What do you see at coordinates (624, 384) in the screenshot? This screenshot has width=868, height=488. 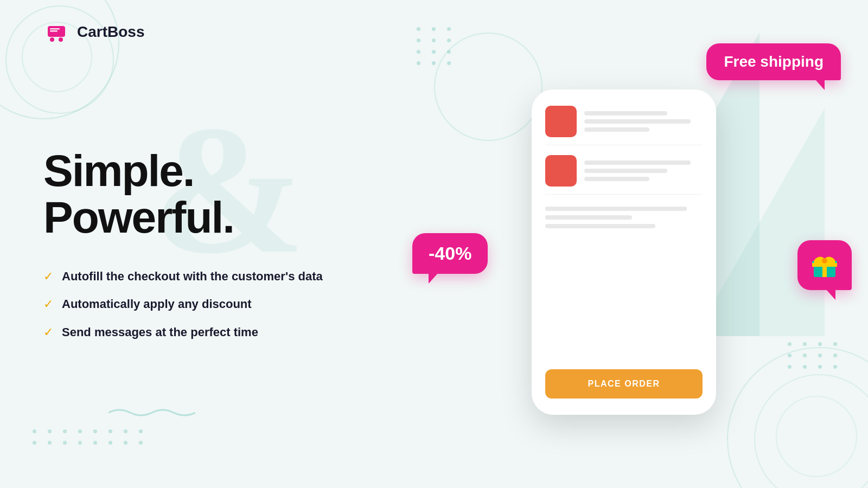 I see `place-order-button: PLACE ORDER` at bounding box center [624, 384].